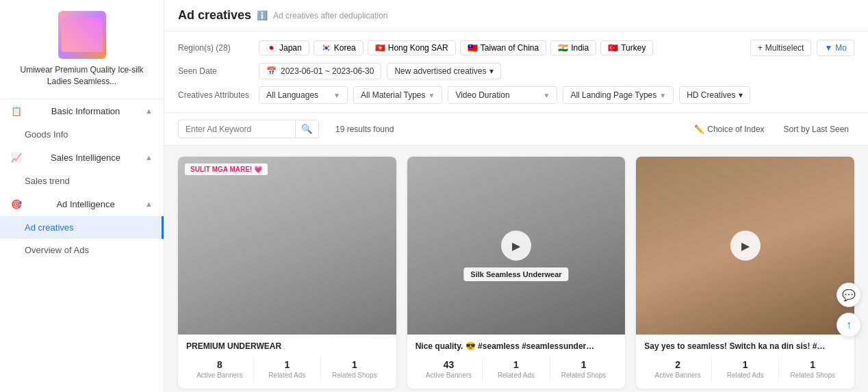  What do you see at coordinates (216, 95) in the screenshot?
I see `creatives-attributes-label: Creatives Attributes` at bounding box center [216, 95].